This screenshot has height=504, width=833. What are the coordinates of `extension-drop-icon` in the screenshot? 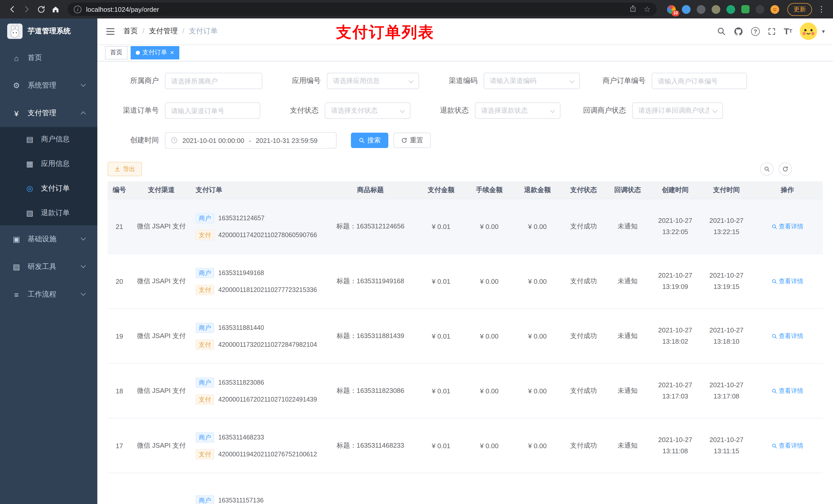 It's located at (686, 9).